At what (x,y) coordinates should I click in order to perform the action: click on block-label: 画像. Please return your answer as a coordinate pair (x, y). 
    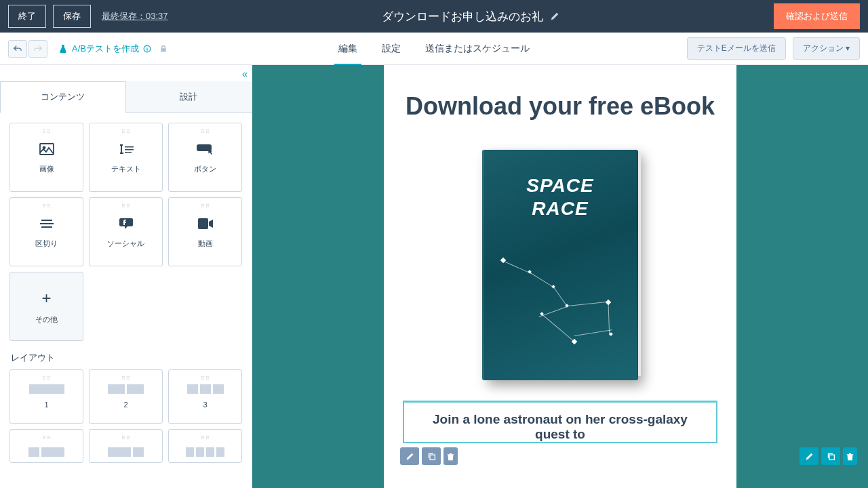
    Looking at the image, I should click on (47, 169).